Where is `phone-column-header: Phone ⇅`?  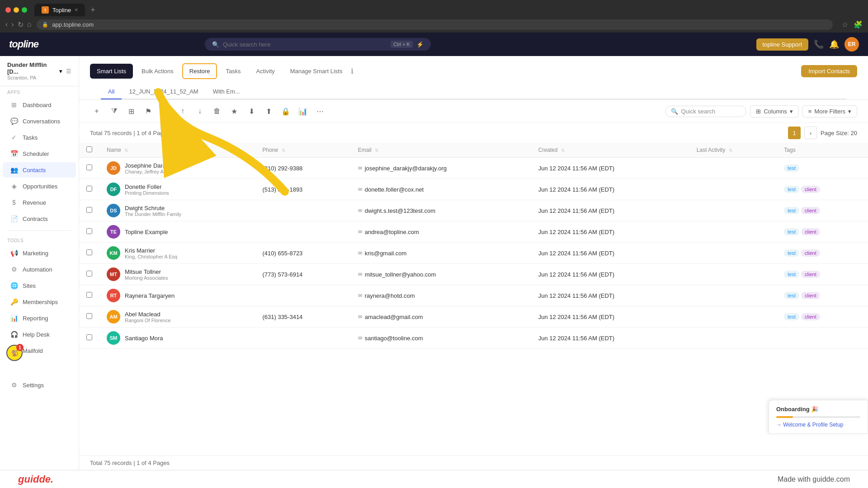 phone-column-header: Phone ⇅ is located at coordinates (303, 150).